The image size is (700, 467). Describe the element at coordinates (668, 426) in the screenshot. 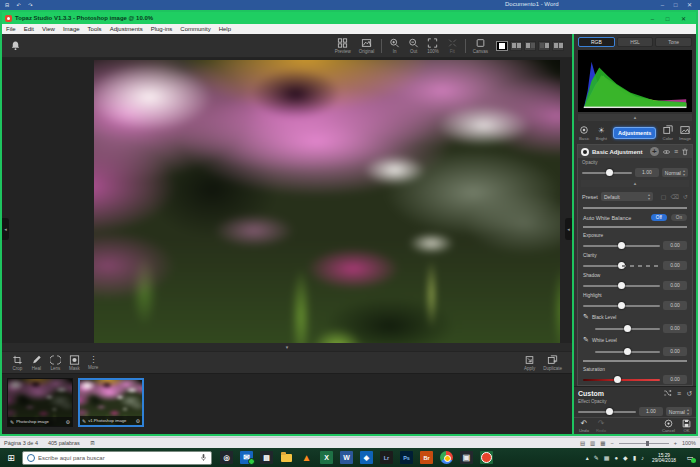

I see `cancel-button: Cancel` at that location.